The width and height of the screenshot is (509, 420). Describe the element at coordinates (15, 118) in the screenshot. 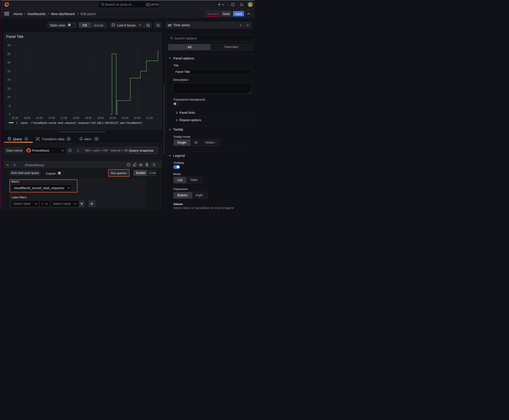

I see `svg-text: 15:30` at that location.